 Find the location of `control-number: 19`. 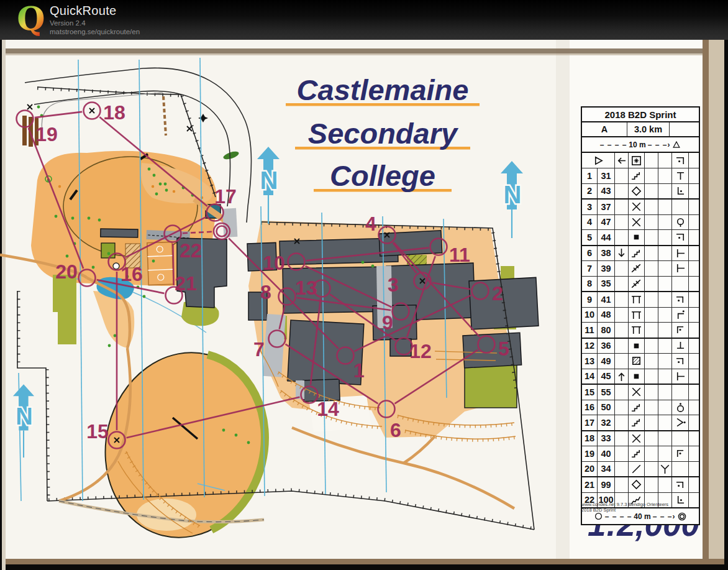

control-number: 19 is located at coordinates (589, 454).